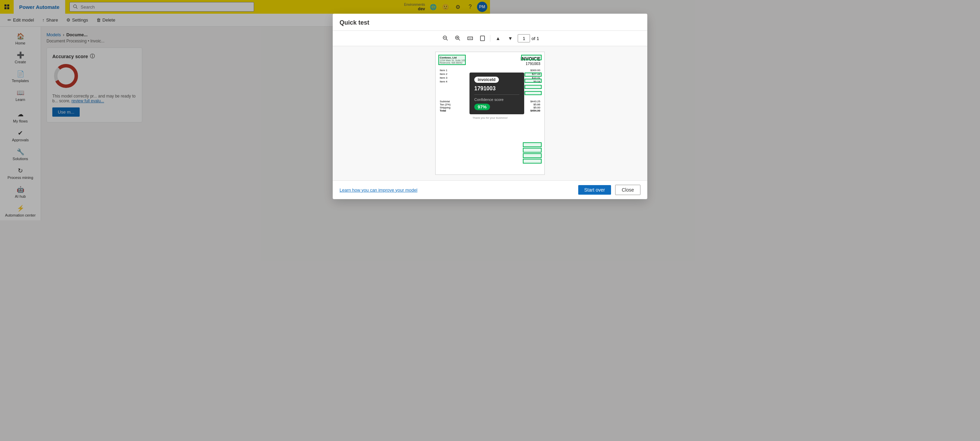 The image size is (980, 441). Describe the element at coordinates (412, 113) in the screenshot. I see `modal-body: Contoso, Ltd 1234 Main St, Suite 100 Red…` at that location.